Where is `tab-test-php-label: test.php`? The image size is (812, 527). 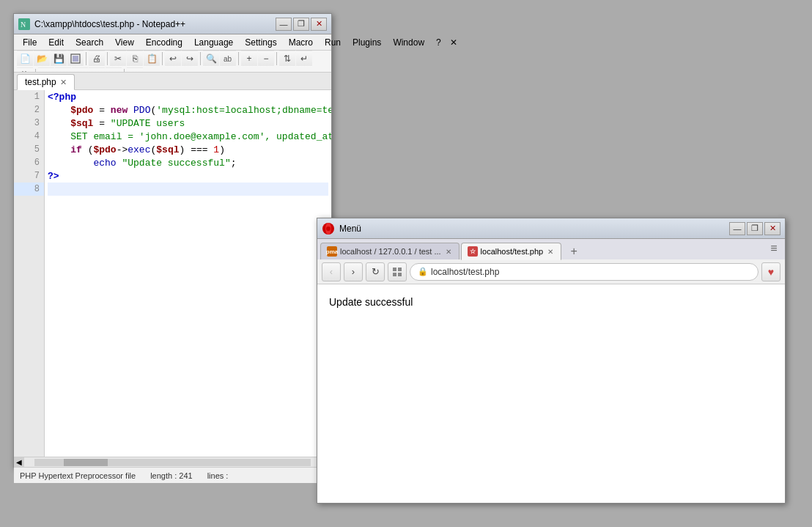 tab-test-php-label: test.php is located at coordinates (41, 82).